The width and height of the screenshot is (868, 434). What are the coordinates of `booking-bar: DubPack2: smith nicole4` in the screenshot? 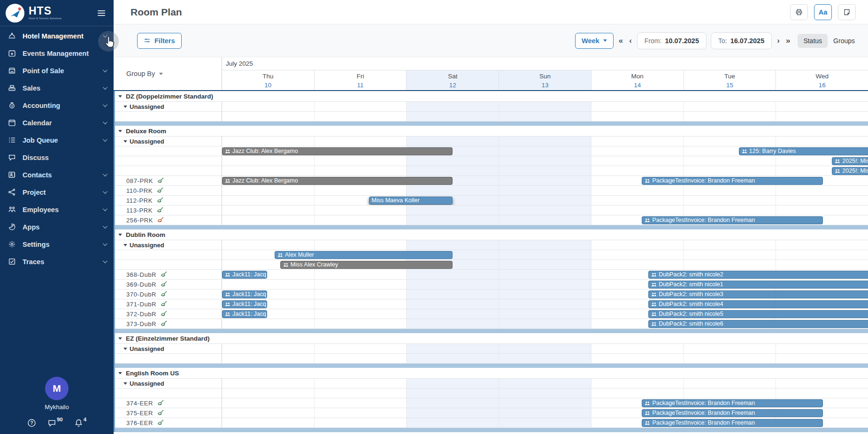 It's located at (758, 304).